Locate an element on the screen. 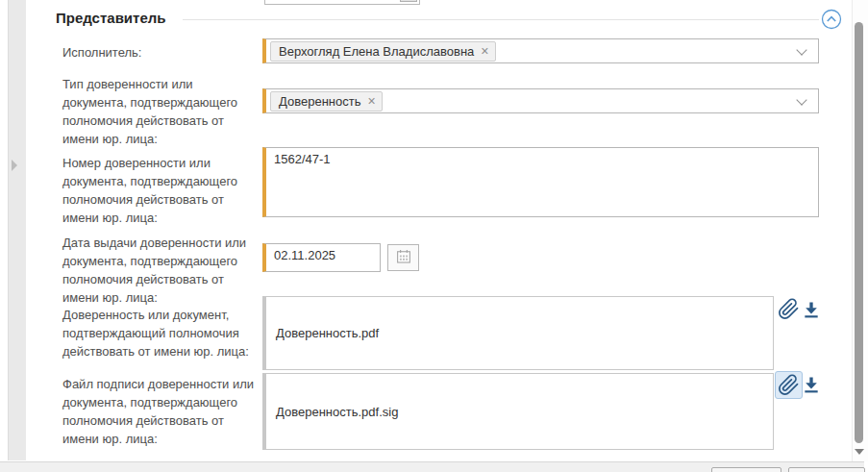  poa-signature-field: Доверенность.pdf.sig is located at coordinates (518, 411).